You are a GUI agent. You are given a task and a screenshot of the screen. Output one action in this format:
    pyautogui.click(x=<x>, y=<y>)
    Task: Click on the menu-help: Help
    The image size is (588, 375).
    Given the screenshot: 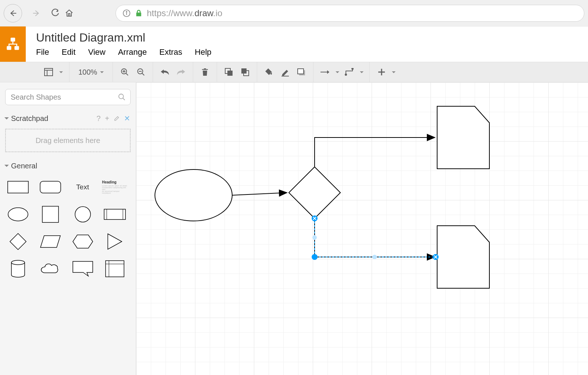 What is the action you would take?
    pyautogui.click(x=203, y=52)
    